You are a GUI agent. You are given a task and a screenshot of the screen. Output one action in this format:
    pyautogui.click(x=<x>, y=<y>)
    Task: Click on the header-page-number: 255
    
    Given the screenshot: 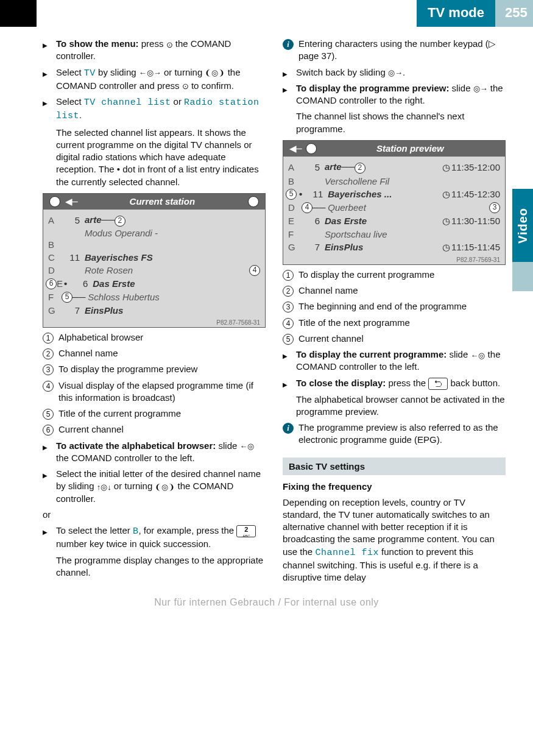 What is the action you would take?
    pyautogui.click(x=514, y=13)
    